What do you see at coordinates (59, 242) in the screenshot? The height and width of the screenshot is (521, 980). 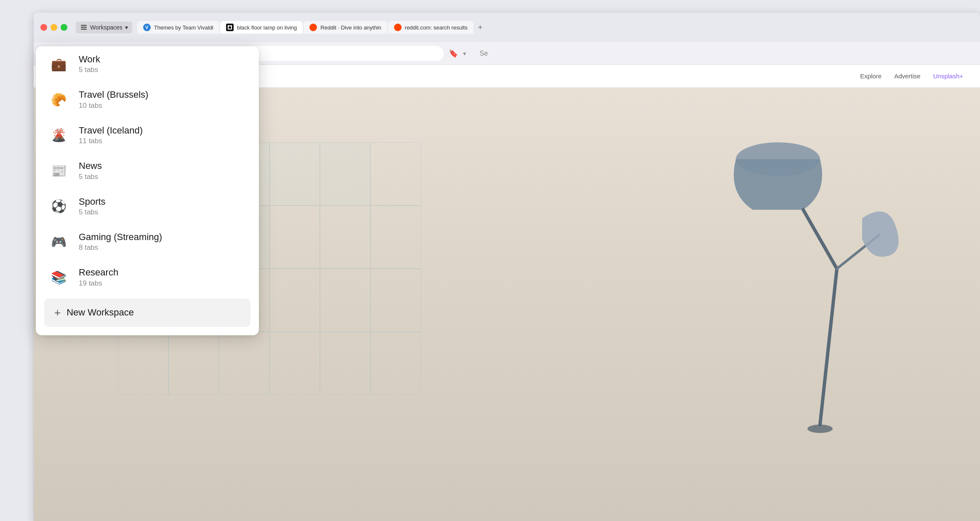 I see `gaming-icon: 🎮` at bounding box center [59, 242].